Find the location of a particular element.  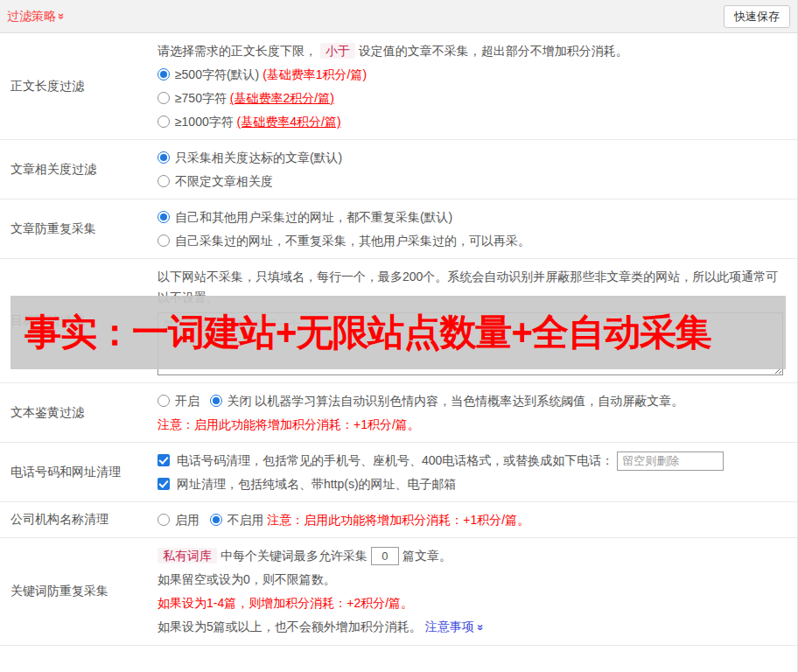

radio-relevance-strict: 只采集相关度达标的文章(默认) is located at coordinates (472, 158).